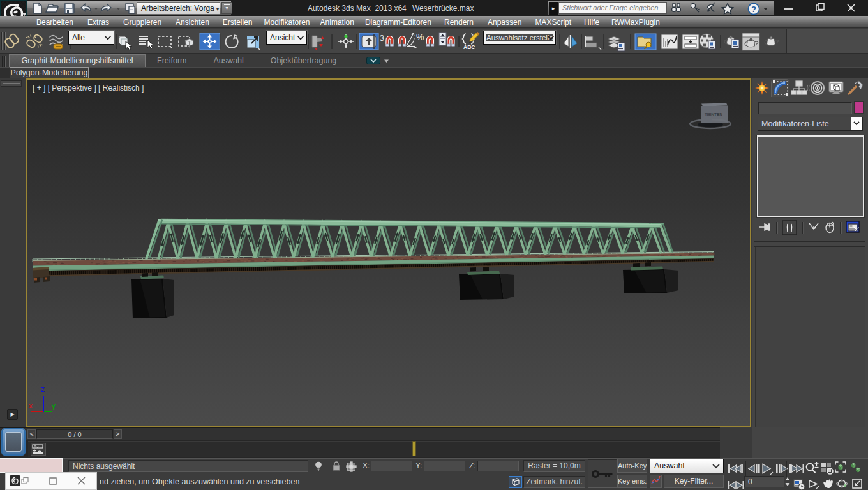 The height and width of the screenshot is (490, 868). What do you see at coordinates (382, 38) in the screenshot?
I see `svg-text: 3` at bounding box center [382, 38].